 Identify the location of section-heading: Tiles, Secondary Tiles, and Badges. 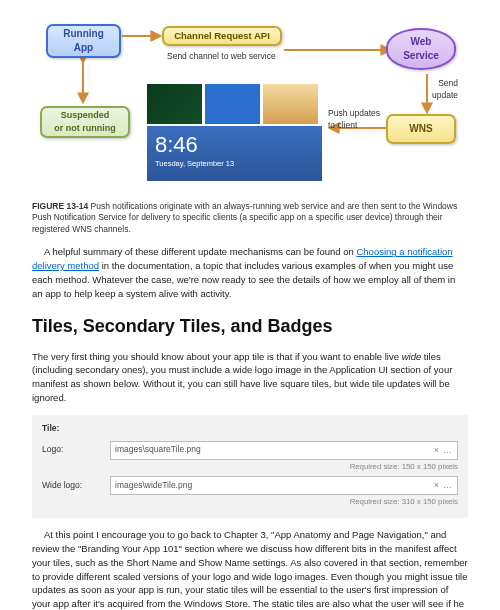
(250, 326).